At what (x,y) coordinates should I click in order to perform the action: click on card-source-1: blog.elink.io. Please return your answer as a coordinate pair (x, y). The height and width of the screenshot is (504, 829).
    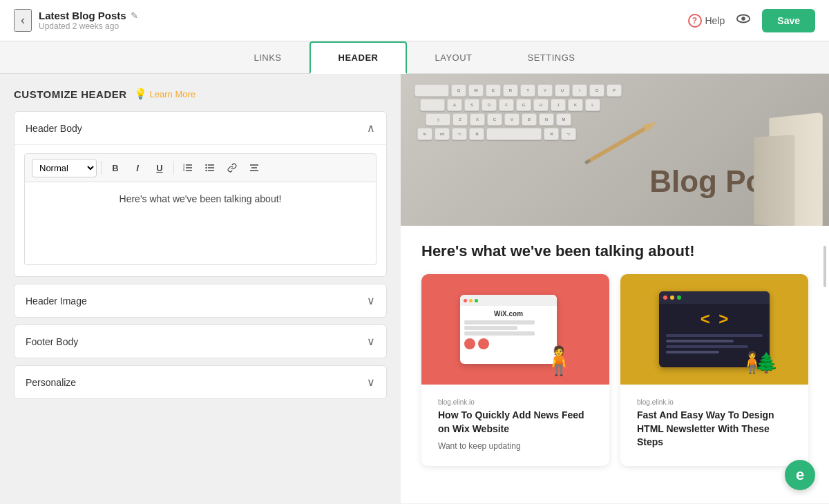
    Looking at the image, I should click on (515, 402).